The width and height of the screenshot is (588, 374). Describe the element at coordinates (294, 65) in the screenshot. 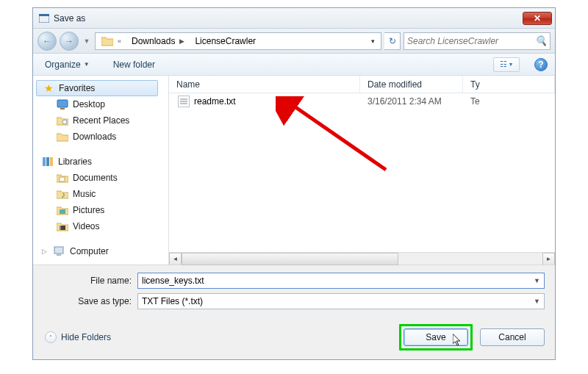

I see `toolbar: Organize ▼ New folder ☷ ▼ ?` at that location.